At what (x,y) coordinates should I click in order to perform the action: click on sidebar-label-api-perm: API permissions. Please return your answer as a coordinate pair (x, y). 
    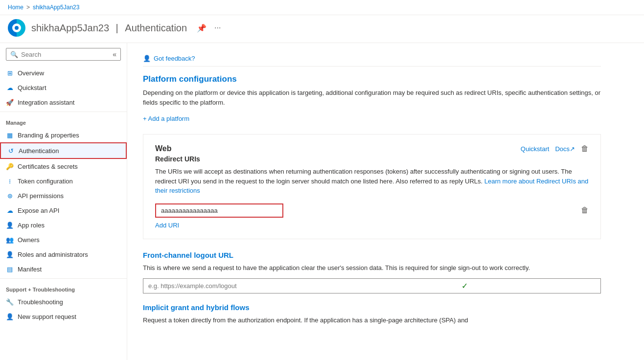
    Looking at the image, I should click on (41, 196).